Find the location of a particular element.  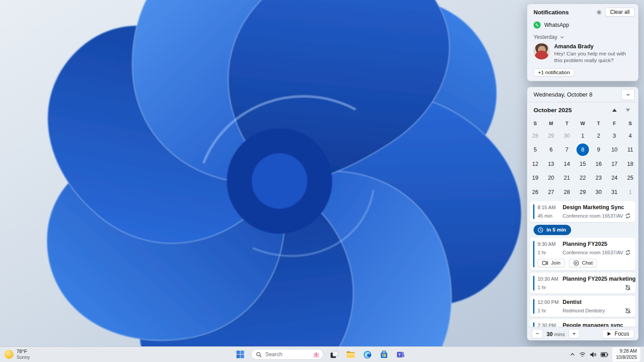

calendar-day: 24 is located at coordinates (614, 178).